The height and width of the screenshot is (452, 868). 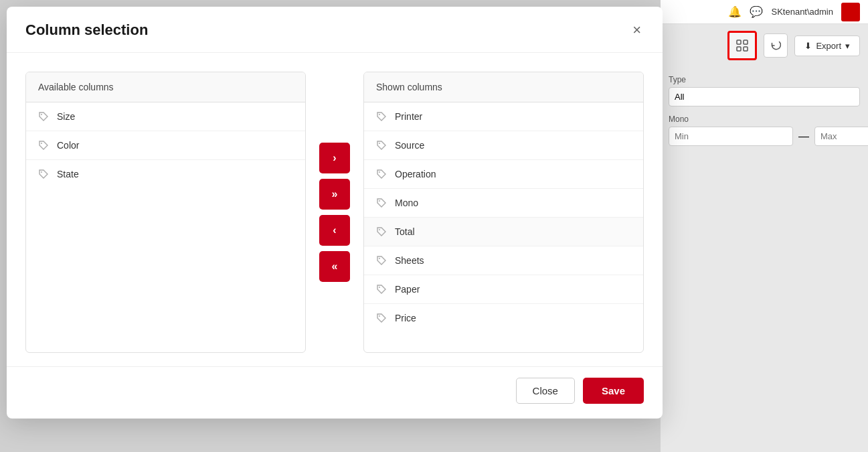 I want to click on username-label: SKtenant\admin, so click(x=802, y=12).